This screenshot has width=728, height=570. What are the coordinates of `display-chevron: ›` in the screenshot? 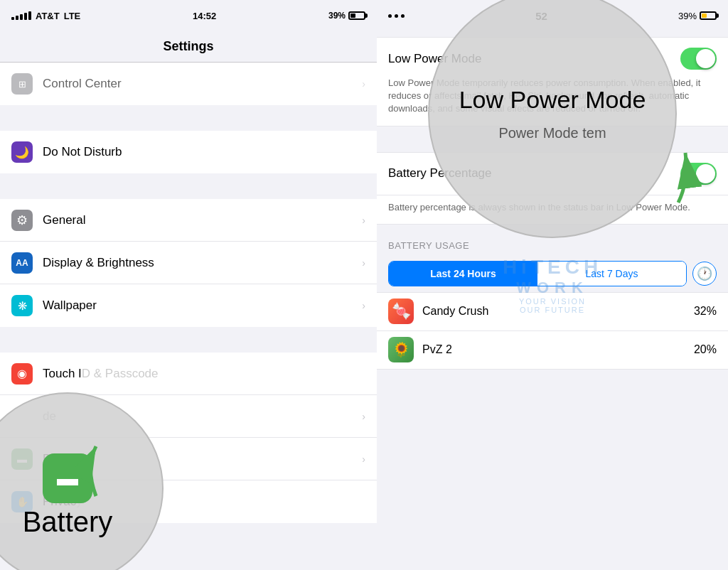 It's located at (364, 263).